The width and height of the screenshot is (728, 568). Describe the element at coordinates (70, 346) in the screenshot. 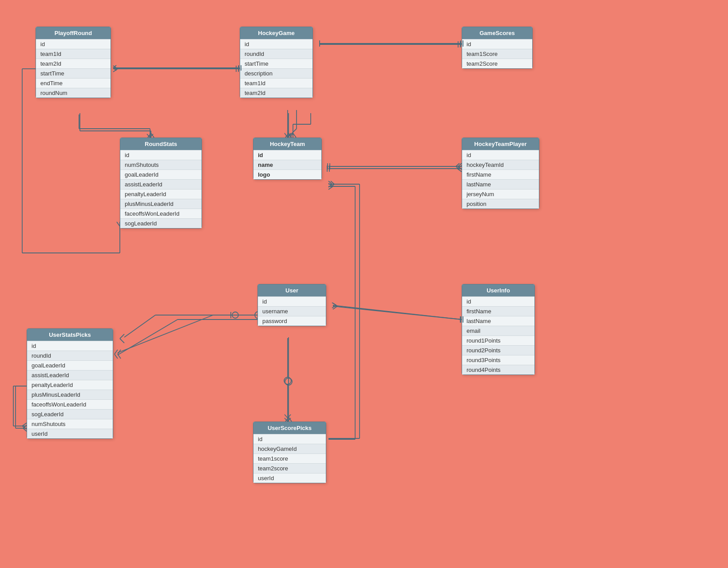

I see `field-usp-id: id` at that location.